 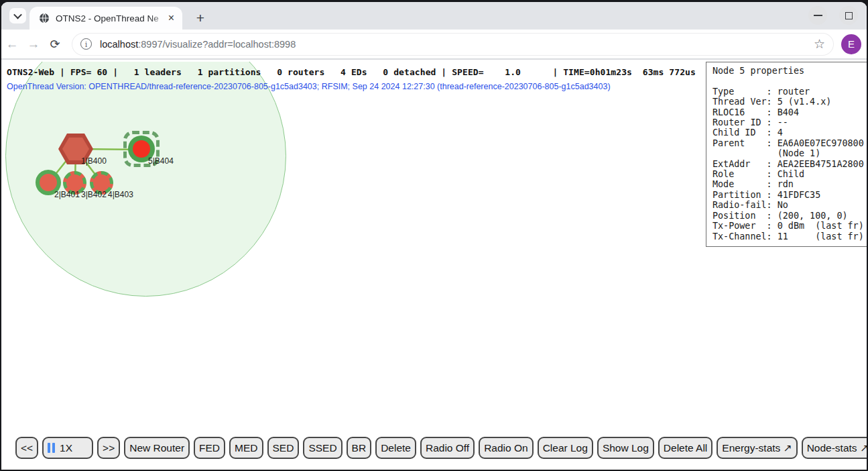 What do you see at coordinates (121, 195) in the screenshot?
I see `node-label: 4|B403` at bounding box center [121, 195].